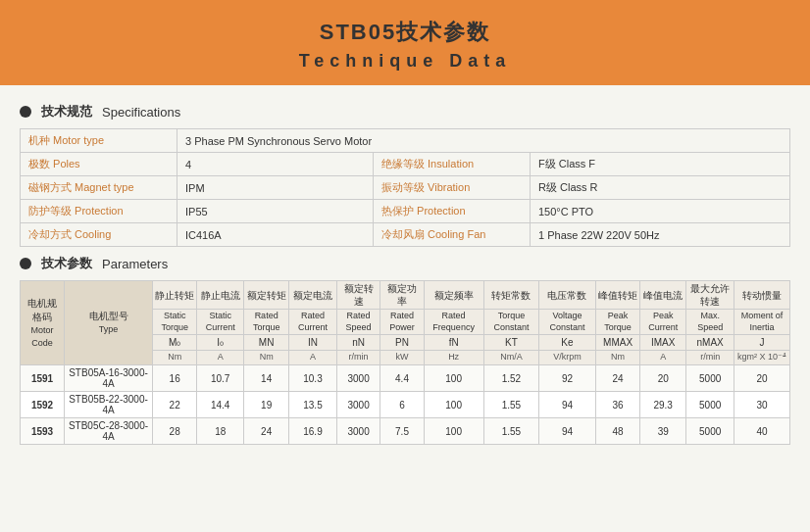 Image resolution: width=810 pixels, height=532 pixels. What do you see at coordinates (359, 406) in the screenshot?
I see `data-cell-1-4: 3000` at bounding box center [359, 406].